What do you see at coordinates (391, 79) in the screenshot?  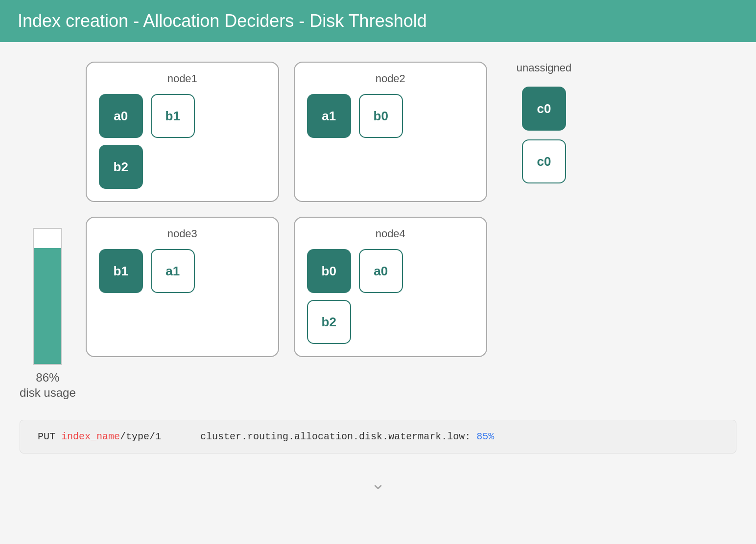 I see `node2-label: node2` at bounding box center [391, 79].